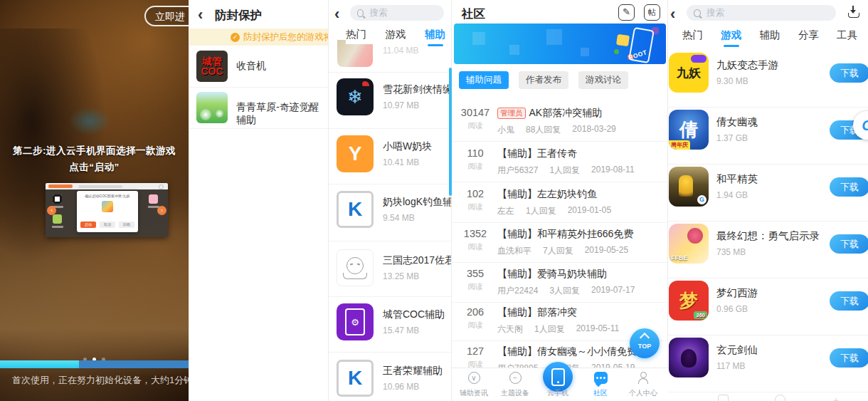 This screenshot has width=868, height=401. What do you see at coordinates (475, 234) in the screenshot?
I see `read-count: 1352` at bounding box center [475, 234].